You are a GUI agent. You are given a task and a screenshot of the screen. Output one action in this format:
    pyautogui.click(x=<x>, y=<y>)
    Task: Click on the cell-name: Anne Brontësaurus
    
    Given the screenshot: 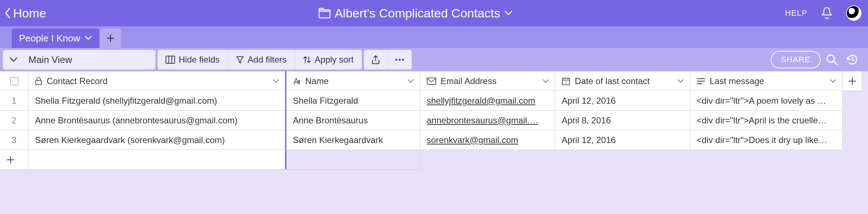 What is the action you would take?
    pyautogui.click(x=353, y=120)
    